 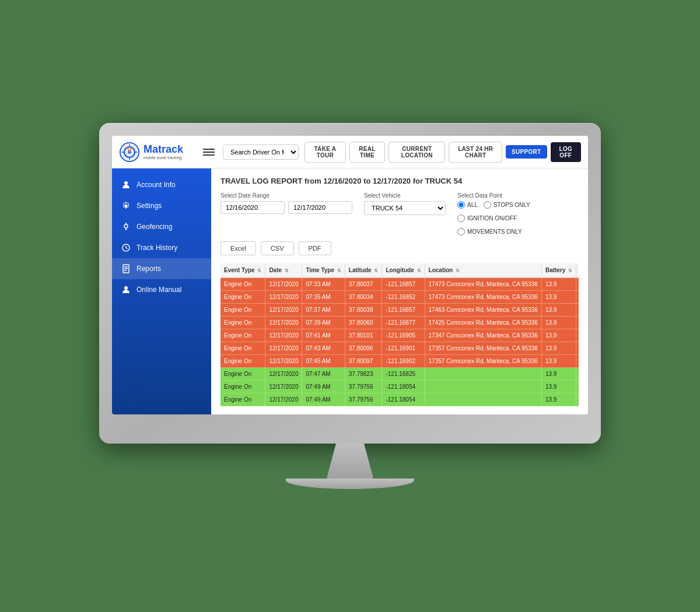 I want to click on table-row: Engine On12/17/202007:39 AM37.80060-121.…, so click(x=400, y=323).